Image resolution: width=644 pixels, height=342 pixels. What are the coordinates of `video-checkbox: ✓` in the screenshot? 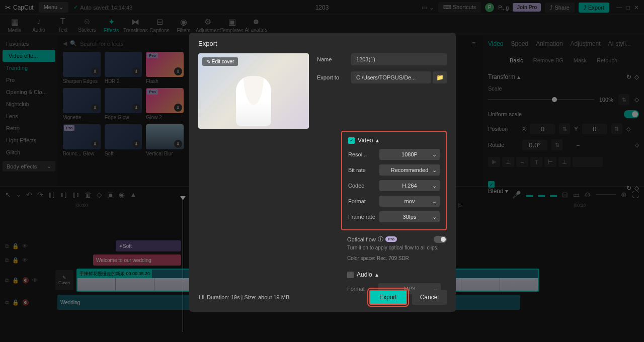 It's located at (351, 141).